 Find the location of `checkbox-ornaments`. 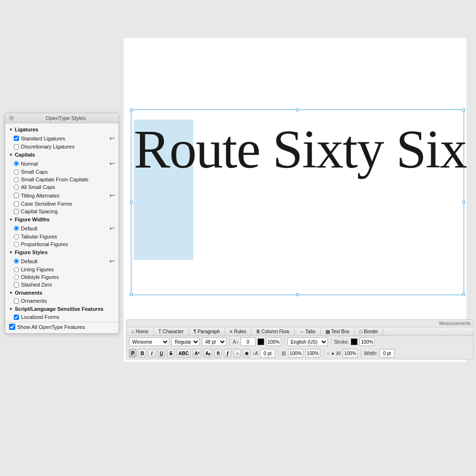

checkbox-ornaments is located at coordinates (16, 301).